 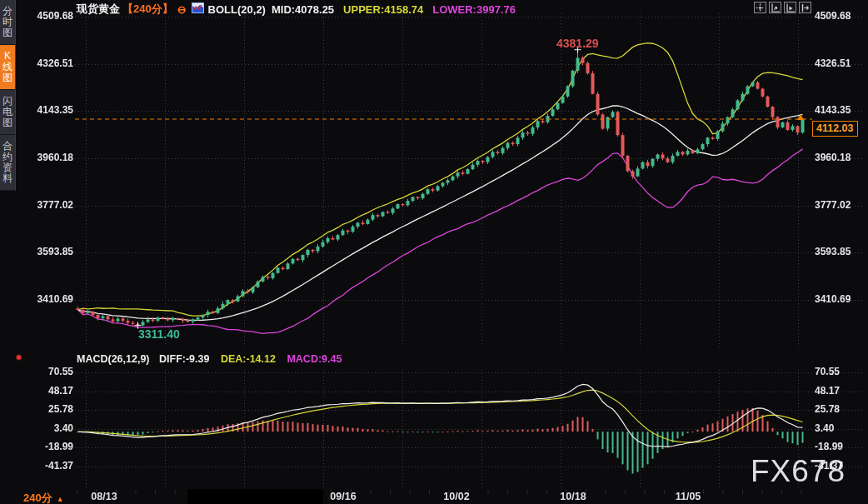 I want to click on symbol-name: 现货黄金, so click(x=98, y=9).